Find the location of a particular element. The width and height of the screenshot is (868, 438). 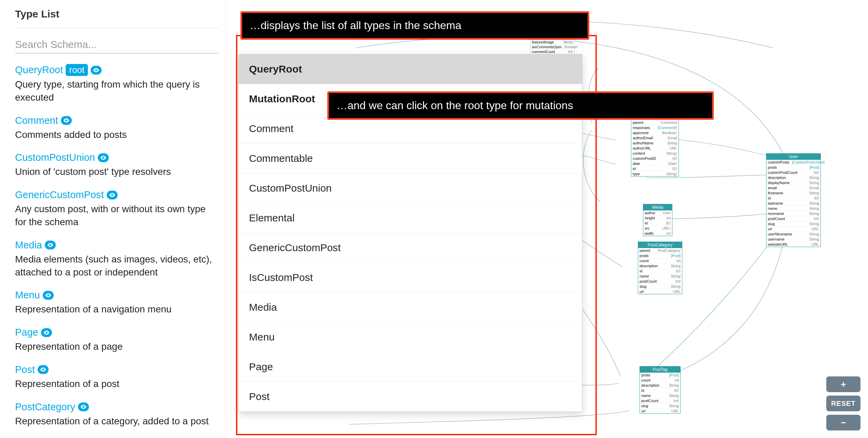

type-link: Comment is located at coordinates (37, 120).